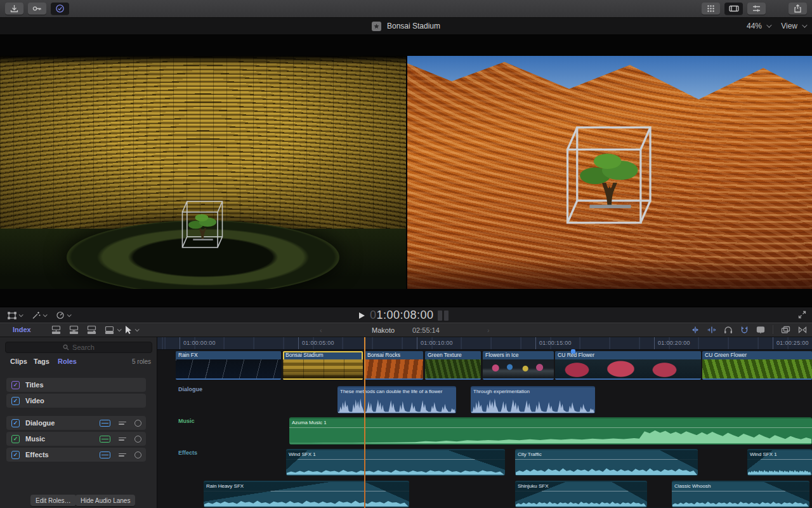 This screenshot has height=508, width=812. Describe the element at coordinates (122, 455) in the screenshot. I see `effects-sublanes-icon` at that location.